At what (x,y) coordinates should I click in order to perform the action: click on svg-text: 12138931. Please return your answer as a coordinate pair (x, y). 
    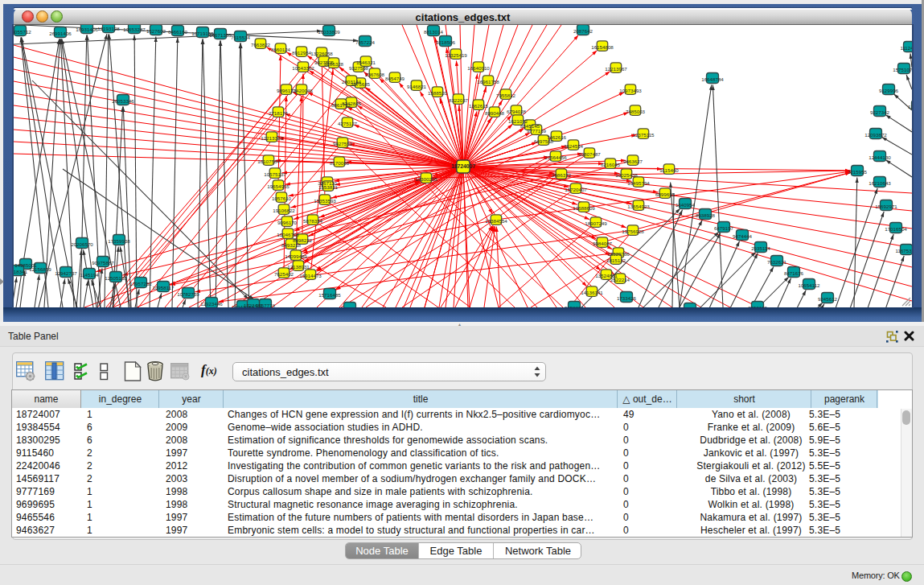
    Looking at the image, I should click on (298, 267).